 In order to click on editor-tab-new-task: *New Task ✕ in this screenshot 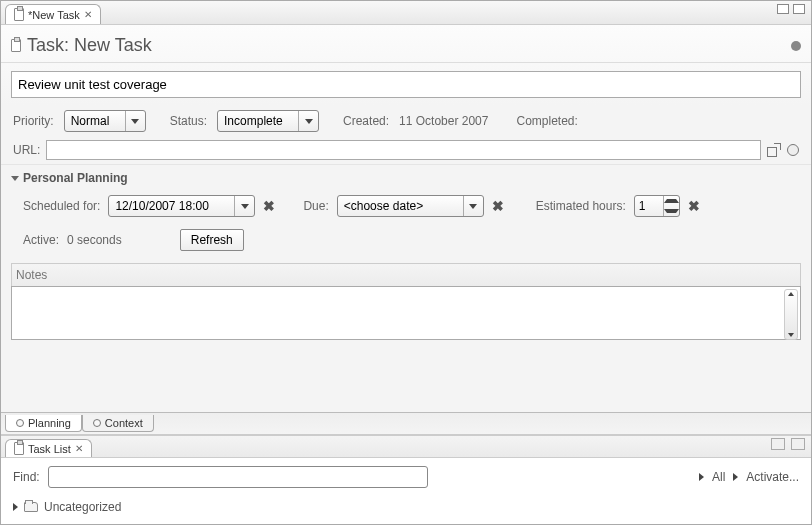, I will do `click(53, 14)`.